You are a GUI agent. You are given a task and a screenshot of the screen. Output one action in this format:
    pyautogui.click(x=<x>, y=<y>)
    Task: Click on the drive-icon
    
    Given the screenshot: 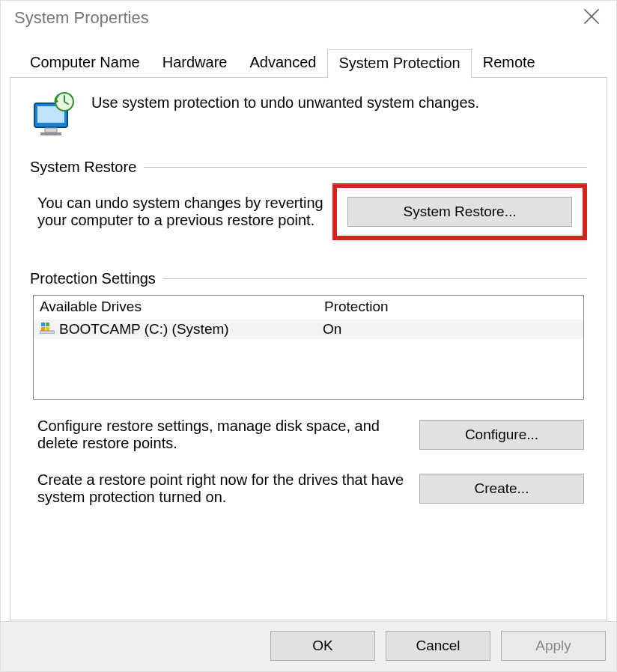 What is the action you would take?
    pyautogui.click(x=47, y=329)
    